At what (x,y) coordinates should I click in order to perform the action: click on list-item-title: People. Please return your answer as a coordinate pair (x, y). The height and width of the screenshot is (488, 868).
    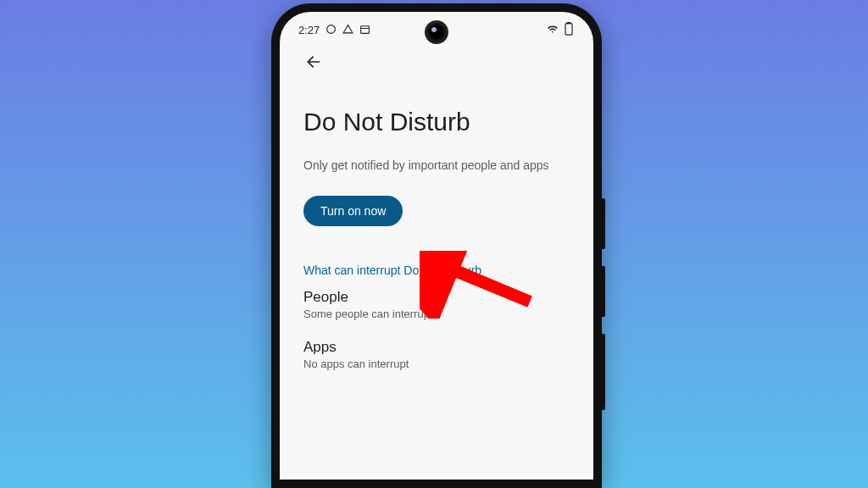
    Looking at the image, I should click on (437, 297).